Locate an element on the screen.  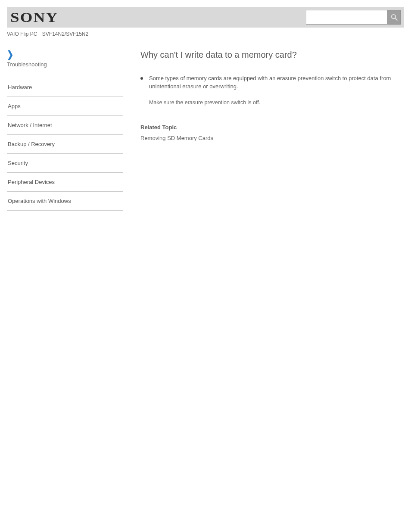
sidebar-item-operations-with-windows: Operations with Windows is located at coordinates (65, 201).